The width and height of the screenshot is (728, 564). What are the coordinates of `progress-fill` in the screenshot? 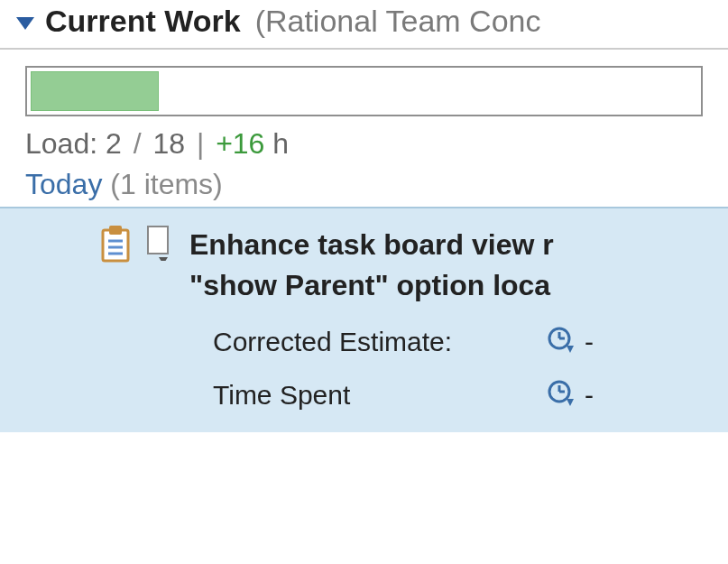 It's located at (95, 91).